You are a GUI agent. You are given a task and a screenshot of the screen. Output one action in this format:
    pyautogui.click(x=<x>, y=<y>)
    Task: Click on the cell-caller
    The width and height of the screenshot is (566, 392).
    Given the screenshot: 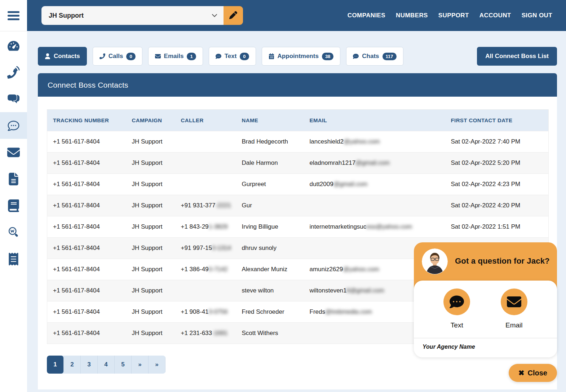 What is the action you would take?
    pyautogui.click(x=205, y=142)
    